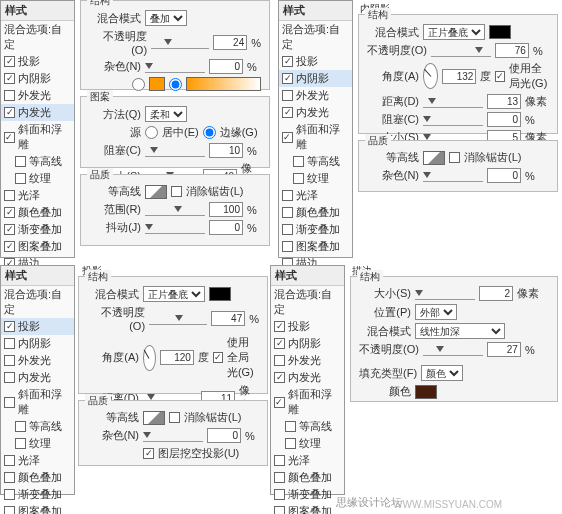 The height and width of the screenshot is (514, 562). What do you see at coordinates (504, 102) in the screenshot?
I see `distance-input` at bounding box center [504, 102].